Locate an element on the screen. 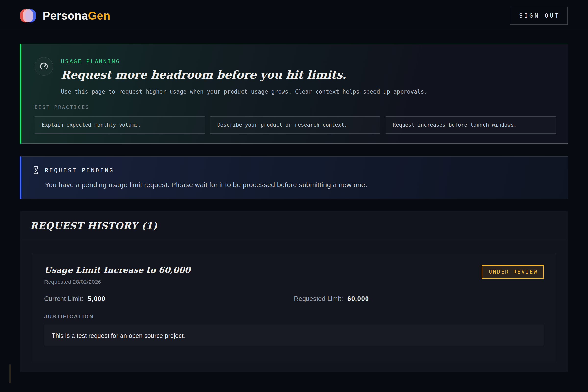  justification-label: JUSTIFICATION is located at coordinates (294, 316).